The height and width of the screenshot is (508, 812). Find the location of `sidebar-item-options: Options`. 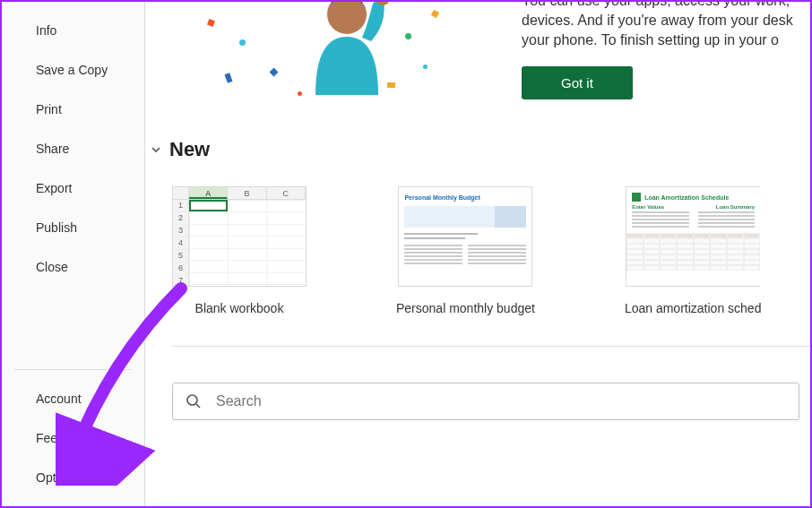

sidebar-item-options: Options is located at coordinates (73, 478).